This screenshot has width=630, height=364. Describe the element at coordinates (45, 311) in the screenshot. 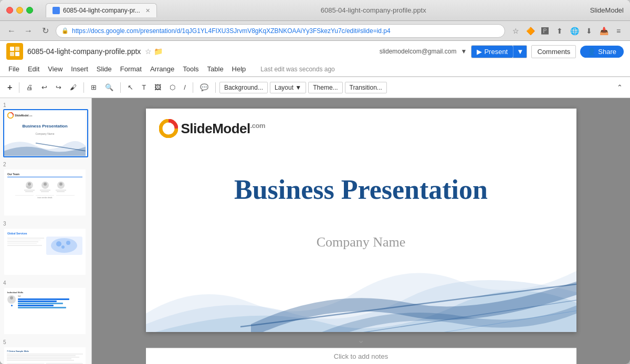

I see `slide-img-4: Individual Skills Sk` at that location.